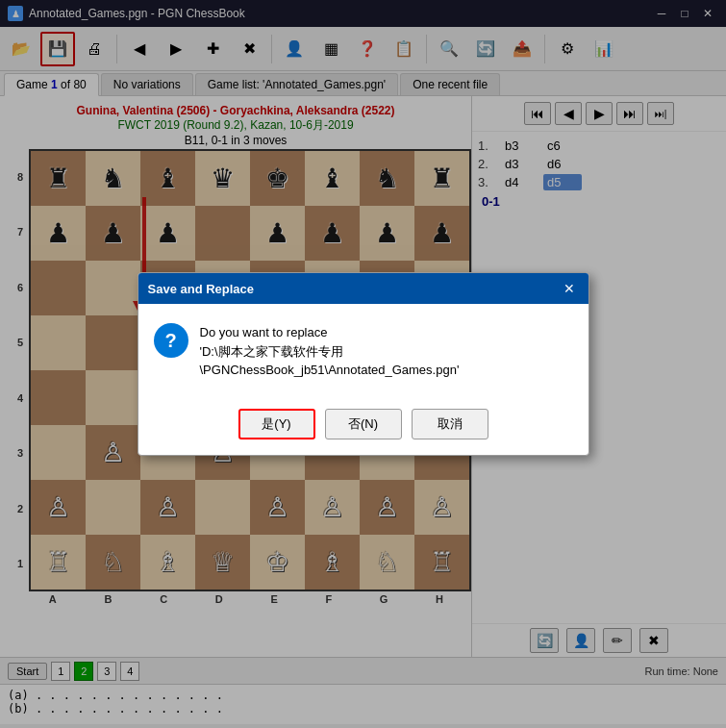 The width and height of the screenshot is (726, 728). What do you see at coordinates (569, 289) in the screenshot?
I see `dialog-close-btn: ✕` at bounding box center [569, 289].